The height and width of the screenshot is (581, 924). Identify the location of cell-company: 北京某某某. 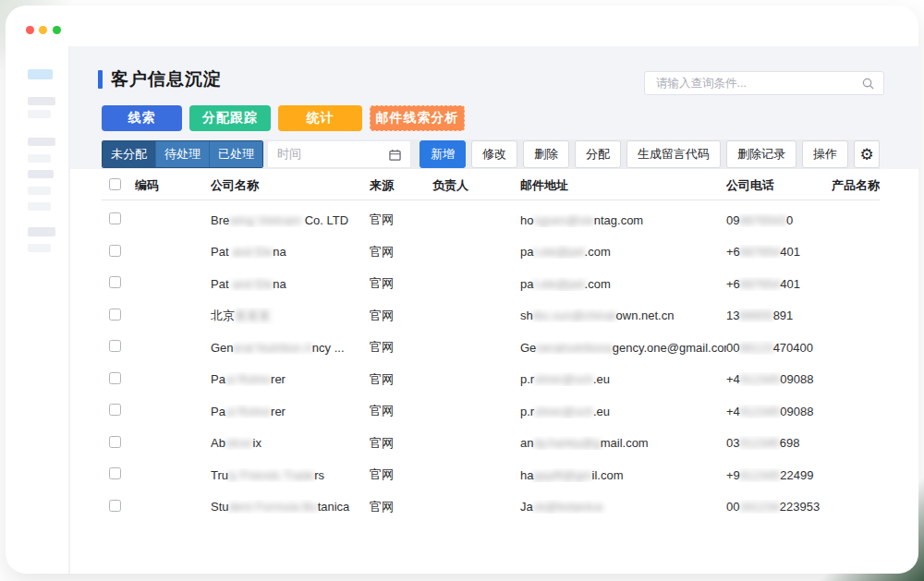
(290, 316).